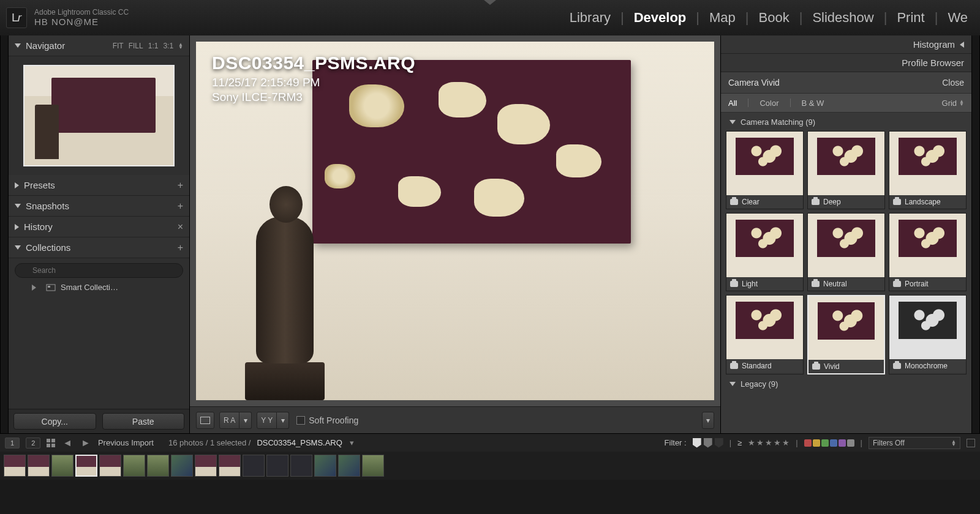  Describe the element at coordinates (205, 420) in the screenshot. I see `loupe-view-button` at that location.